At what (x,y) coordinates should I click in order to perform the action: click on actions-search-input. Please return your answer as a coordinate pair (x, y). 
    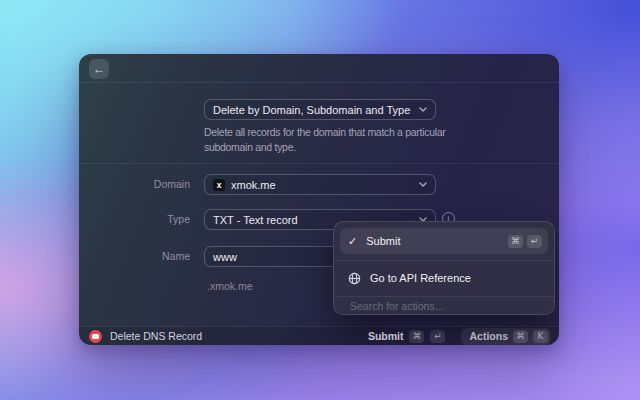
    Looking at the image, I should click on (444, 306).